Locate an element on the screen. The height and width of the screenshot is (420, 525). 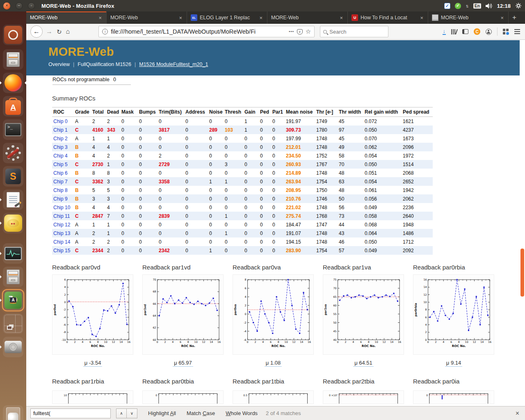
keyboard-layout-indicator: En is located at coordinates (477, 6).